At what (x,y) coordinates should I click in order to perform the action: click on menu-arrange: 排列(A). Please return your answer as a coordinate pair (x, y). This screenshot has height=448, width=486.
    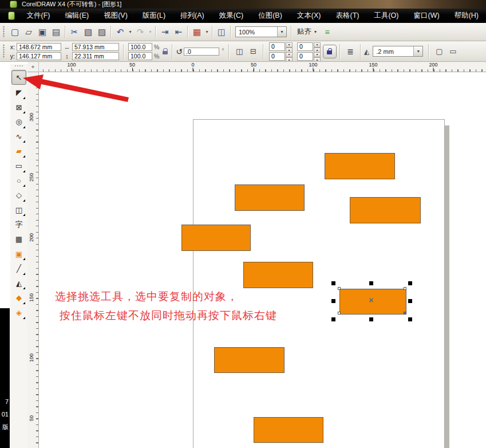
    Looking at the image, I should click on (192, 16).